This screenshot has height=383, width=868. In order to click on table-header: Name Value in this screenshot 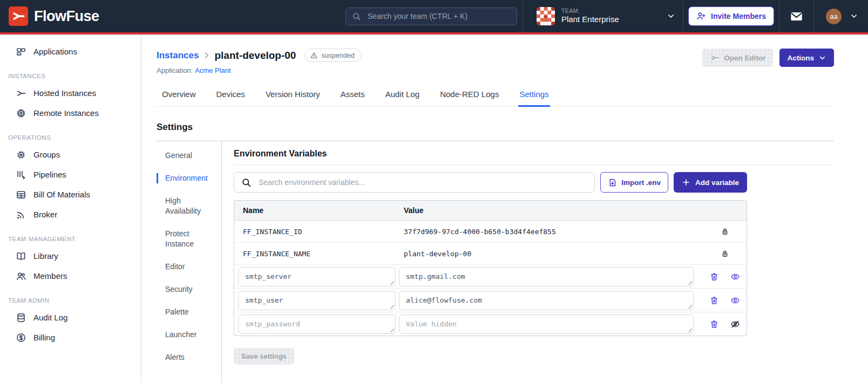, I will do `click(490, 210)`.